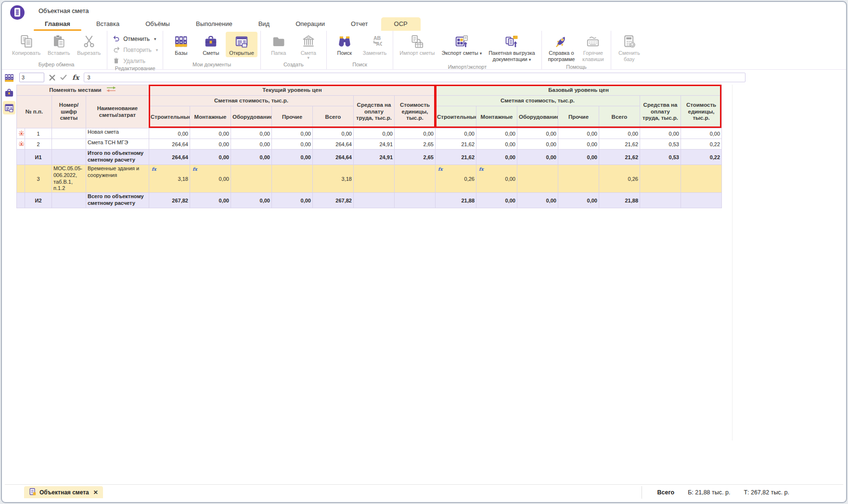 This screenshot has height=504, width=848. What do you see at coordinates (360, 24) in the screenshot?
I see `ribbon-tab-7: Отчет` at bounding box center [360, 24].